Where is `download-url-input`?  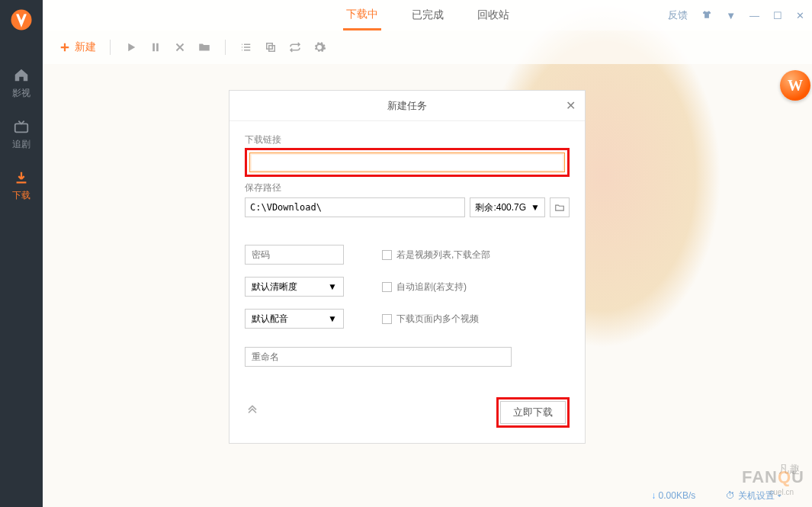 download-url-input is located at coordinates (407, 162).